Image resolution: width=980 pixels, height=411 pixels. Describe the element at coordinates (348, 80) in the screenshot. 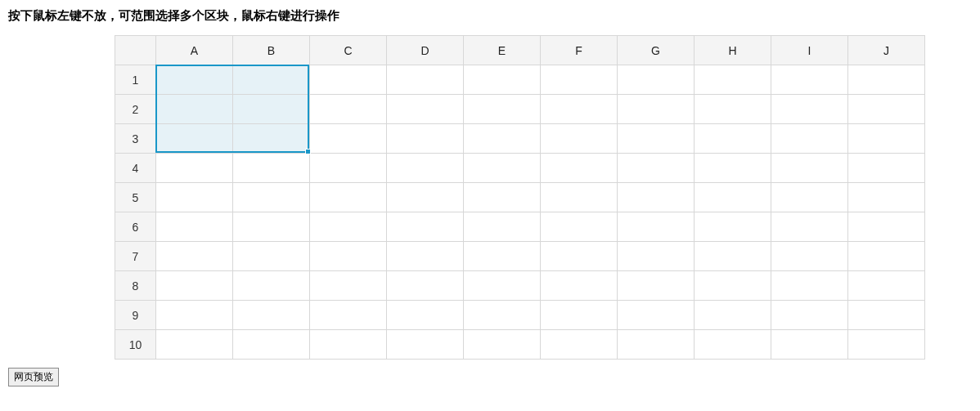

I see `cell-C1` at that location.